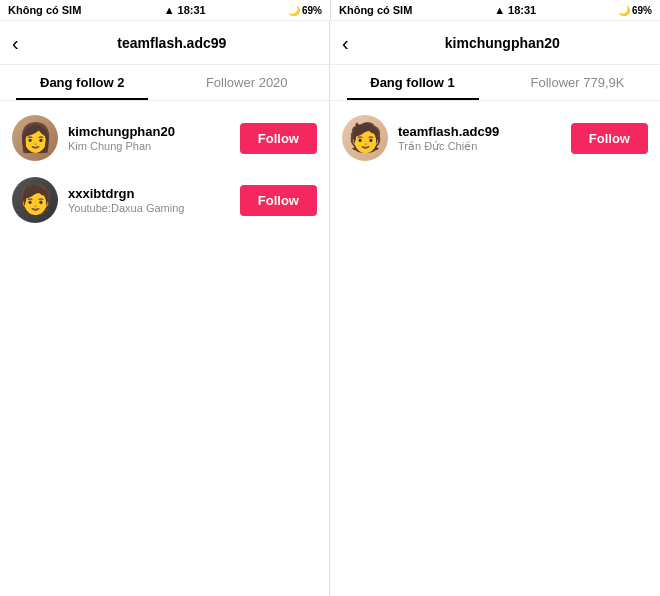 The image size is (660, 596). What do you see at coordinates (82, 82) in the screenshot?
I see `left-tab-following: Đang follow 2` at bounding box center [82, 82].